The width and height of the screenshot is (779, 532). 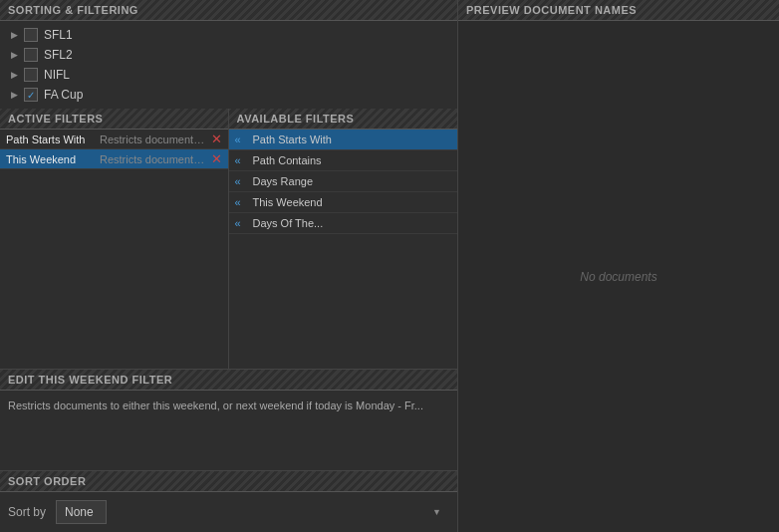 What do you see at coordinates (288, 202) in the screenshot?
I see `avail-label-this-weekend: This Weekend` at bounding box center [288, 202].